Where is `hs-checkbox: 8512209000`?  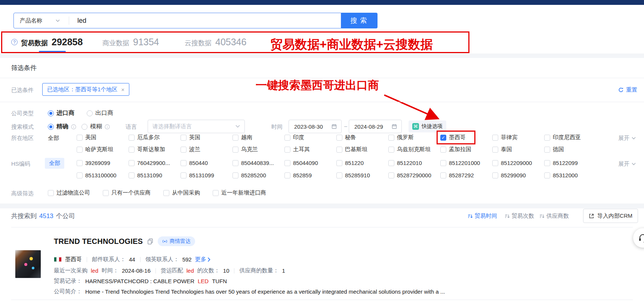
hs-checkbox: 8512209000 is located at coordinates (518, 163).